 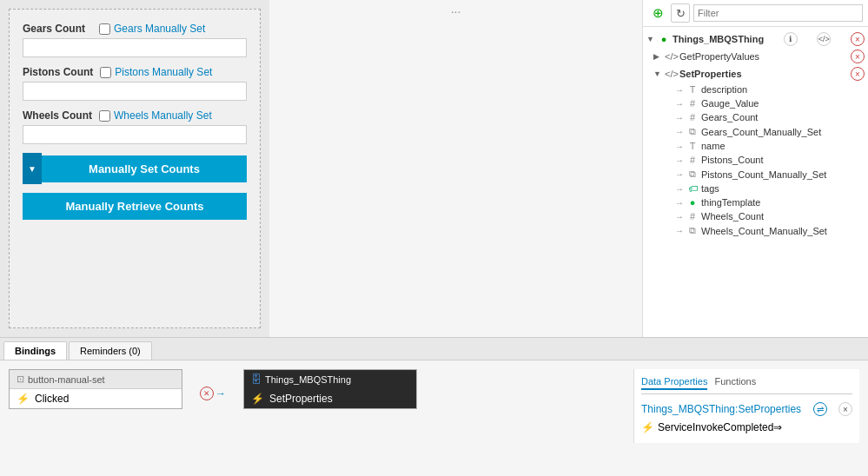 What do you see at coordinates (732, 216) in the screenshot?
I see `wc-label: Wheels_Count` at bounding box center [732, 216].